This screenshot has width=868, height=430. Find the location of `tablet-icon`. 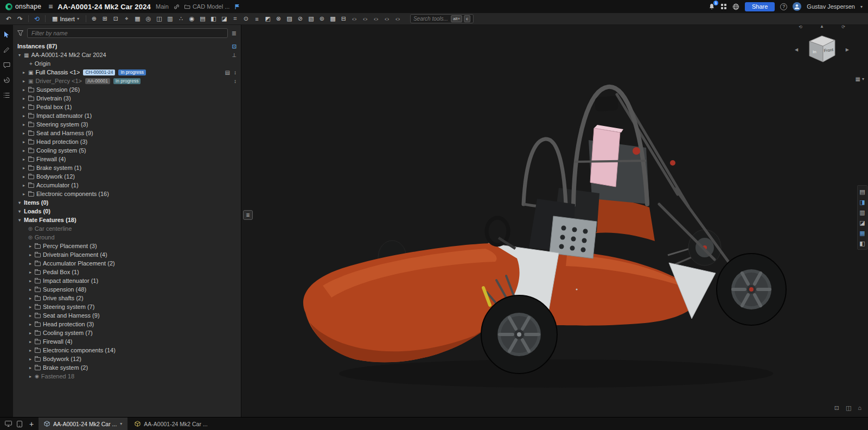

tablet-icon is located at coordinates (20, 424).